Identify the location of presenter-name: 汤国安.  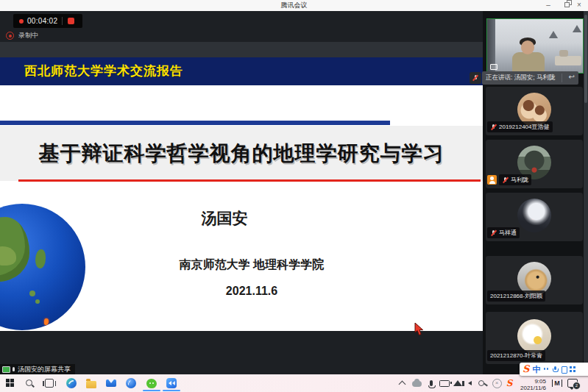
(224, 218).